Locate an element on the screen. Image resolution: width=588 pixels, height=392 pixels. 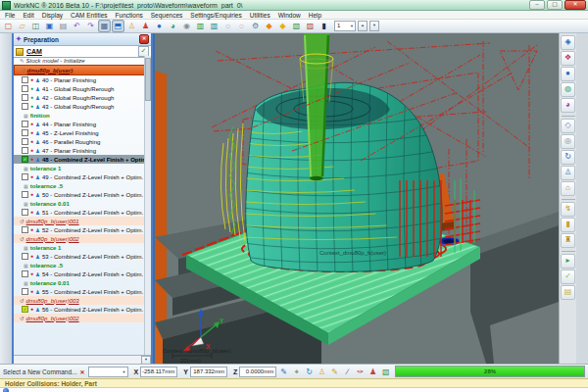
view-dynamic-icon: ❖ is located at coordinates (568, 59).